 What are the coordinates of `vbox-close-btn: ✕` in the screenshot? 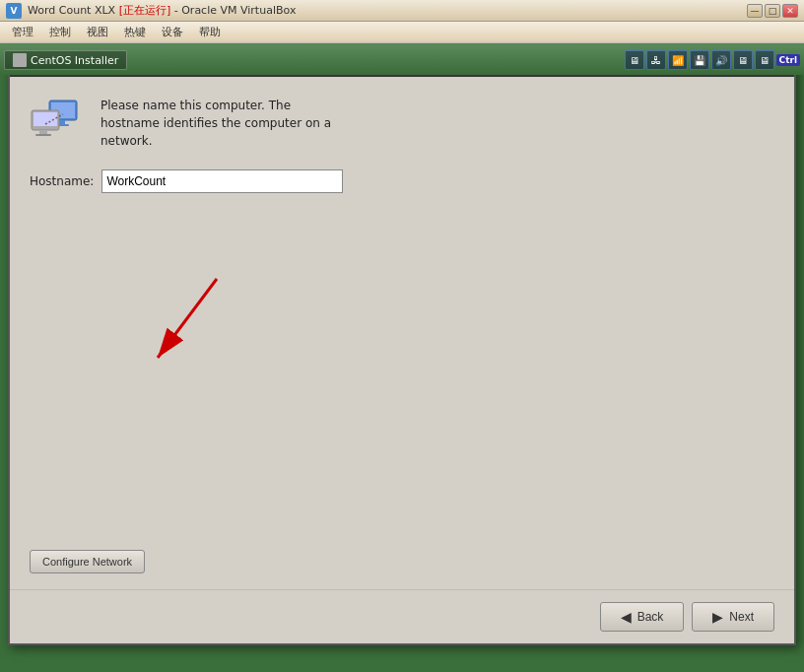 It's located at (790, 11).